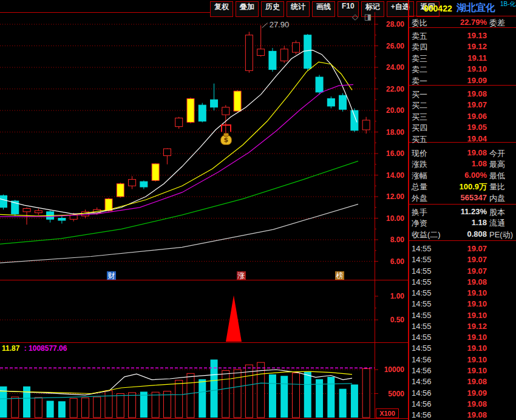  What do you see at coordinates (463, 47) in the screenshot?
I see `ask-row: 卖四19.12` at bounding box center [463, 47].